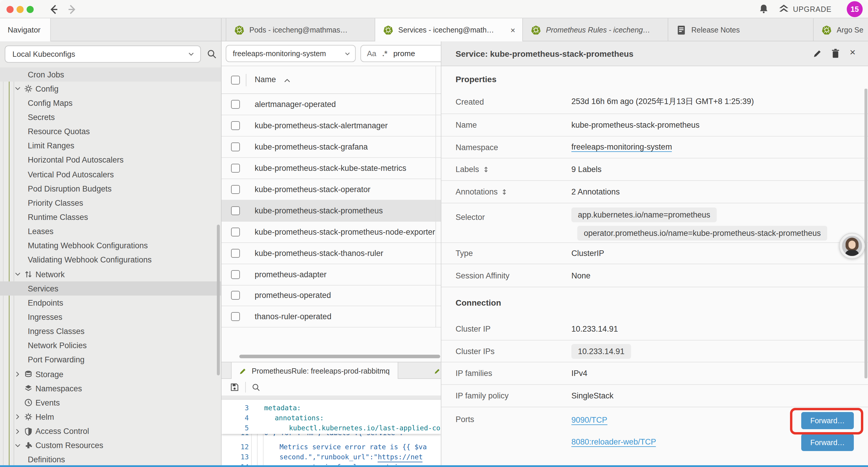 The width and height of the screenshot is (868, 467). What do you see at coordinates (385, 54) in the screenshot?
I see `regex-icon: .*` at bounding box center [385, 54].